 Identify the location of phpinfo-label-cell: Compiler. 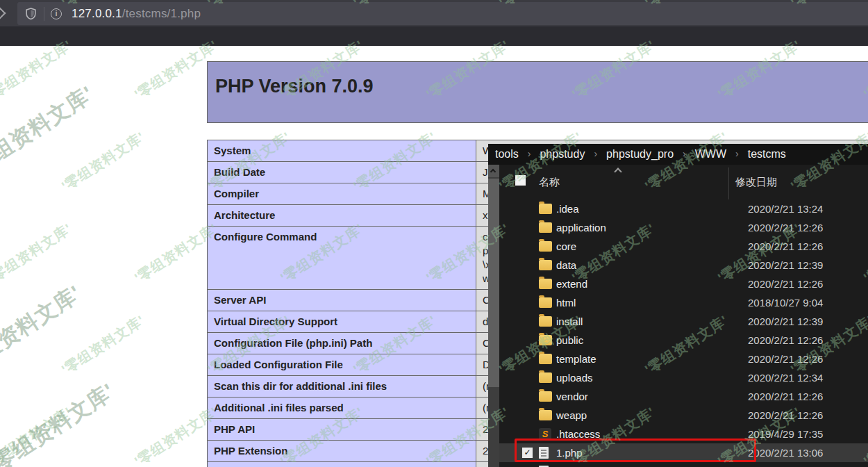
(342, 195).